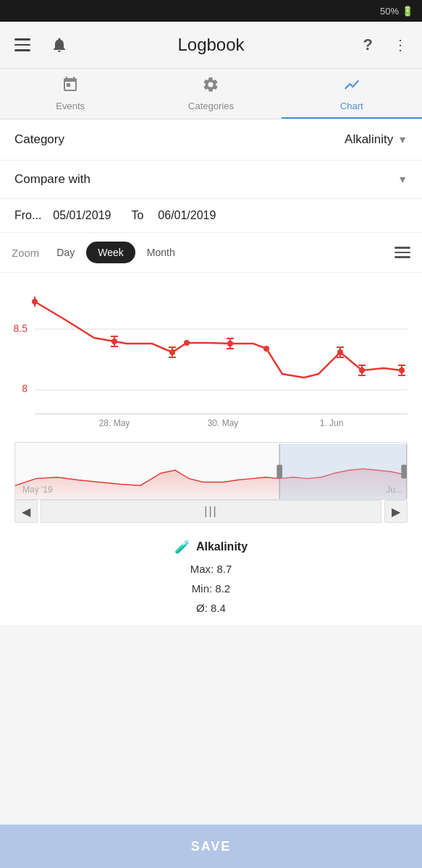 This screenshot has width=422, height=868. What do you see at coordinates (211, 94) in the screenshot?
I see `tab-navigation: Events Categories Chart` at bounding box center [211, 94].